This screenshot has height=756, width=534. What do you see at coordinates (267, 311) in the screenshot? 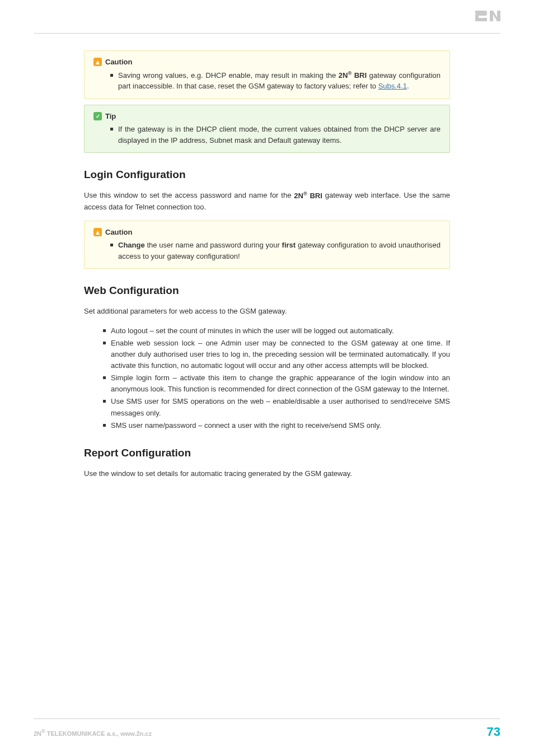
I see `web-config-para: Set additional parameters for web access…` at bounding box center [267, 311].